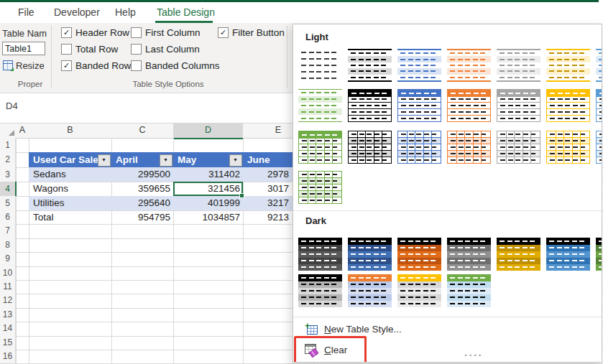 This screenshot has height=364, width=603. What do you see at coordinates (24, 65) in the screenshot?
I see `resize-table-button: Resize` at bounding box center [24, 65].